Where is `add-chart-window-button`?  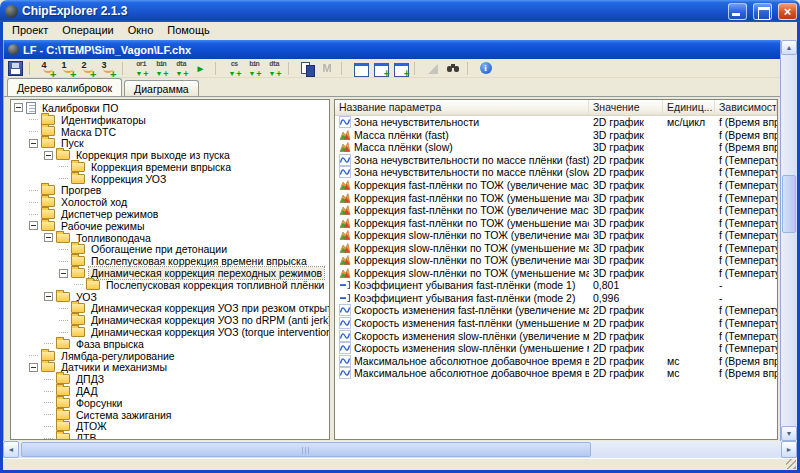 add-chart-window-button is located at coordinates (380, 68).